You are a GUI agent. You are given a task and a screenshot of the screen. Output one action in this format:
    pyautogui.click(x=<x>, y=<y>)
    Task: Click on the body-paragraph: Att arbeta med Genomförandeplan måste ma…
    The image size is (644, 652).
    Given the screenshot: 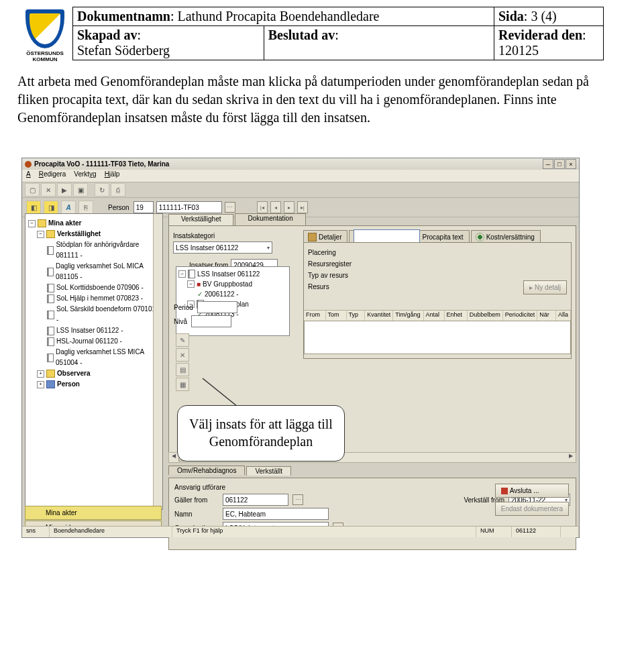 What is the action you would take?
    pyautogui.click(x=311, y=99)
    